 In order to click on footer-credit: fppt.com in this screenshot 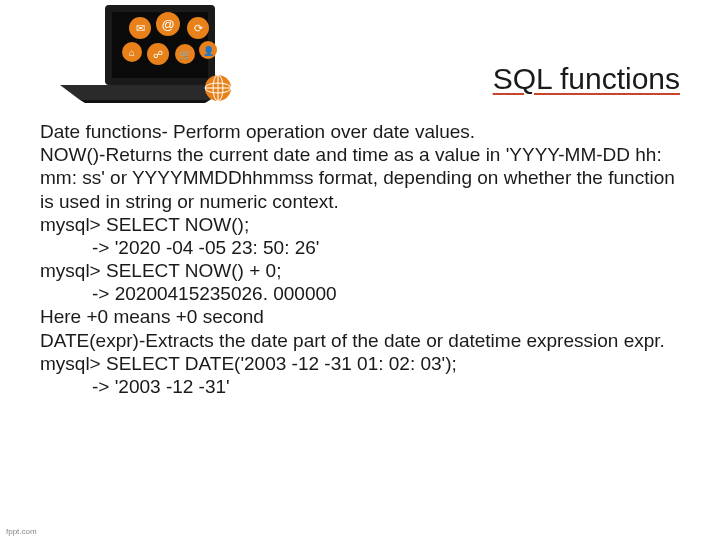, I will do `click(22, 532)`.